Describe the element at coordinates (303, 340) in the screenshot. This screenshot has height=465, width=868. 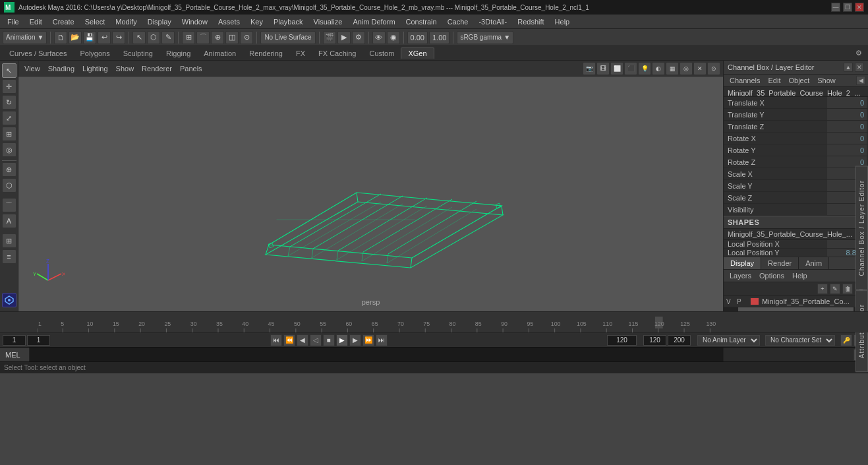
I see `prev-frame-button: ◀` at that location.